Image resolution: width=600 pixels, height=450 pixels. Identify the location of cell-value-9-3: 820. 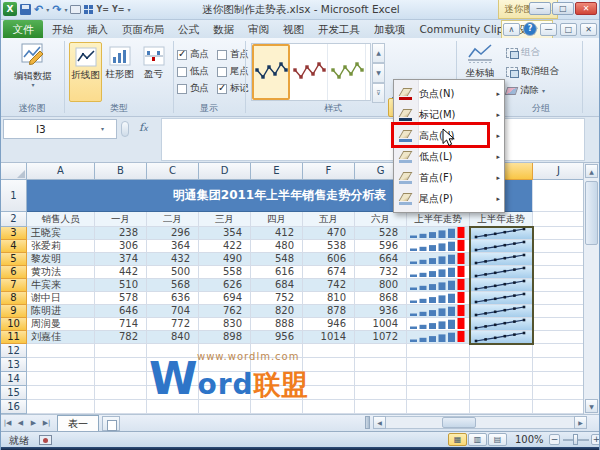
(277, 312).